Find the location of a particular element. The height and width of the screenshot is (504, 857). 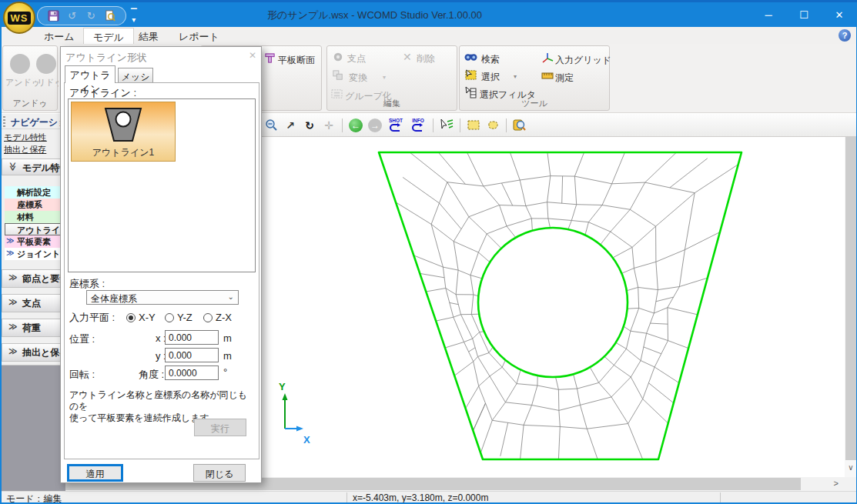

plate-section-icon is located at coordinates (269, 59).